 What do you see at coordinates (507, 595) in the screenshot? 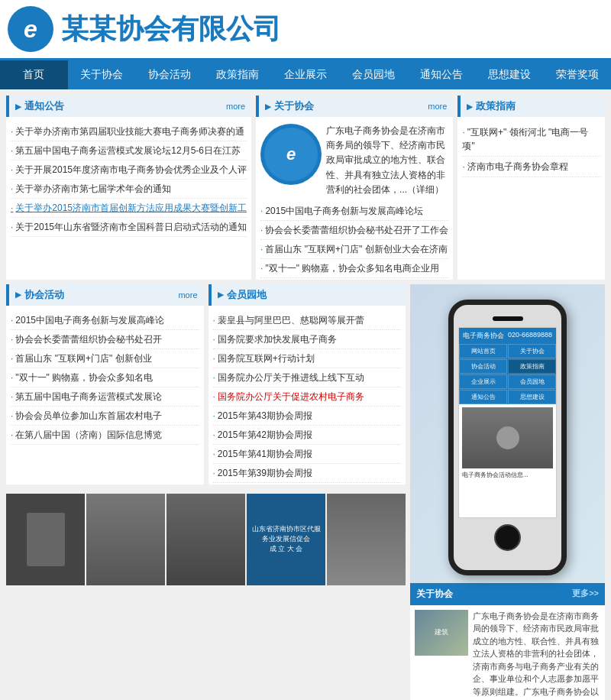
I see `right-about-header: 关于协会 更多>>` at bounding box center [507, 595].